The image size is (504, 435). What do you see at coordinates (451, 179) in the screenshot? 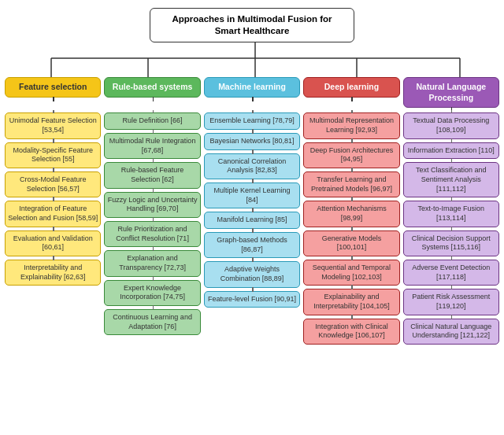
I see `item-box-nlp: Text Classification and Sentiment Analys…` at bounding box center [451, 179].